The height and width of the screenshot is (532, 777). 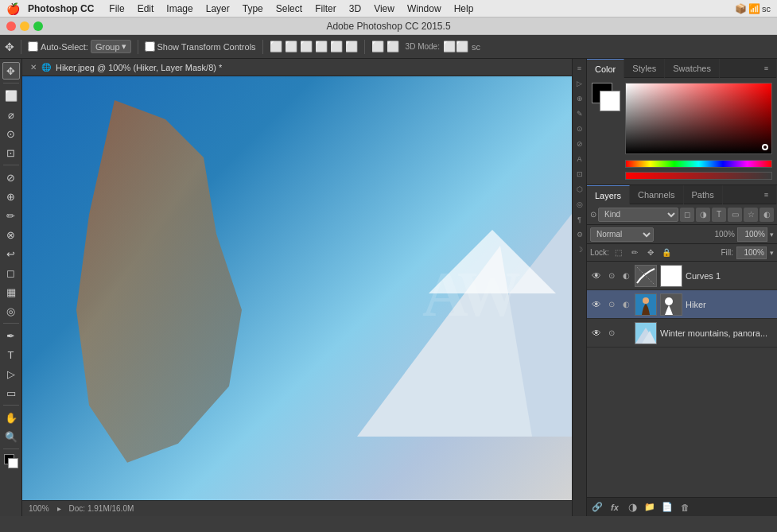 I want to click on foreground-color-swatch, so click(x=11, y=461).